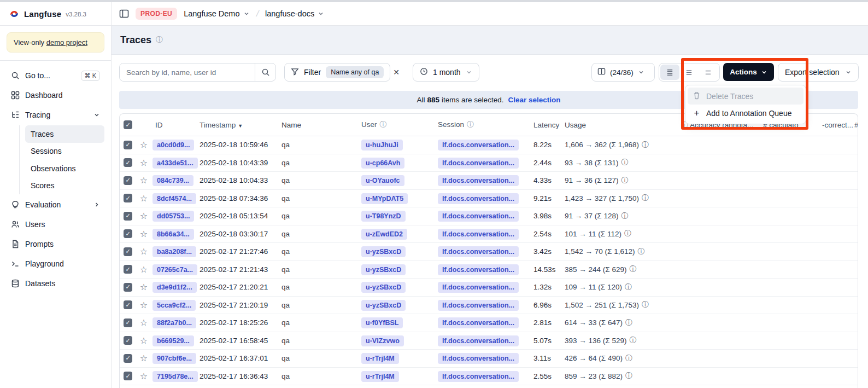 The height and width of the screenshot is (388, 868). Describe the element at coordinates (295, 14) in the screenshot. I see `project-switcher: langfuse-docs` at that location.